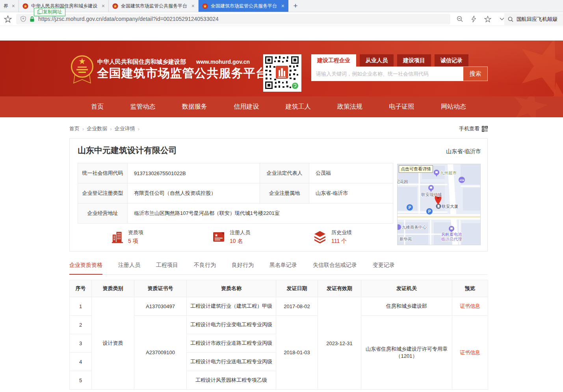  I want to click on urlbar-actions, so click(481, 19).